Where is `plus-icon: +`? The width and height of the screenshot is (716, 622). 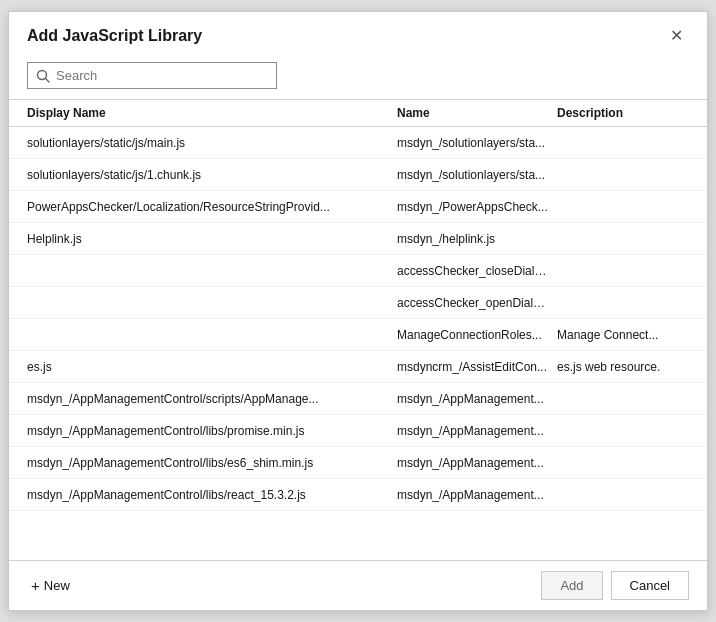 plus-icon: + is located at coordinates (36, 586).